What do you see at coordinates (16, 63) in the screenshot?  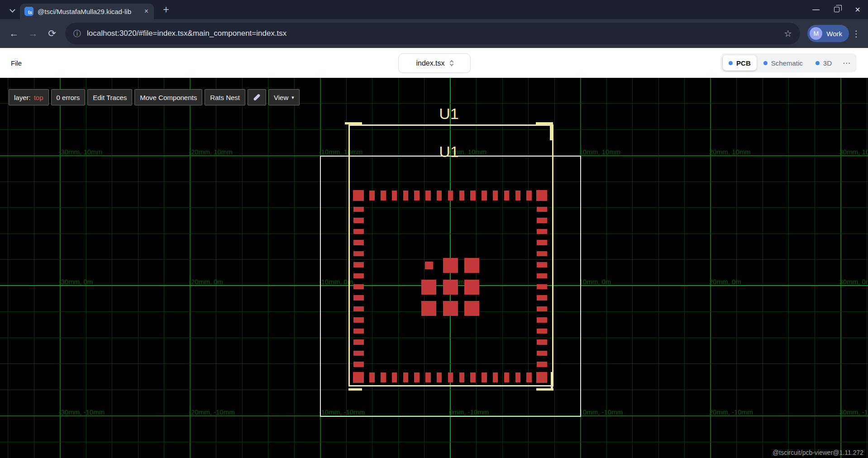 I see `file-menu: File` at bounding box center [16, 63].